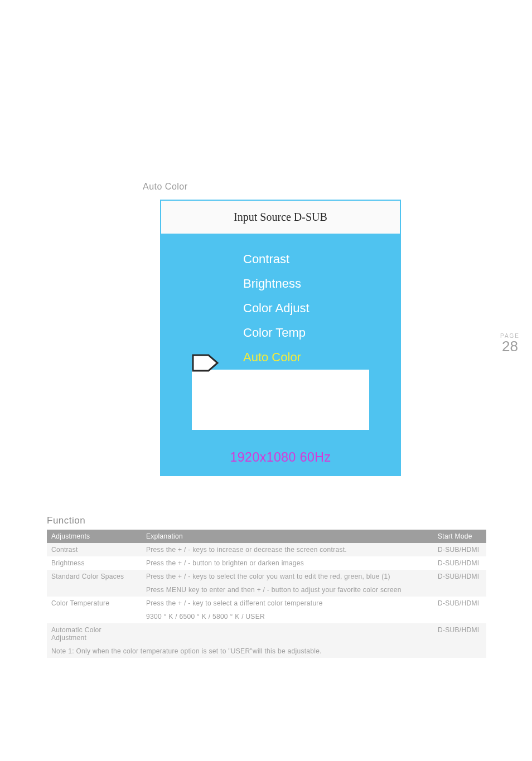 The image size is (532, 761). Describe the element at coordinates (288, 634) in the screenshot. I see `cell-exp` at that location.